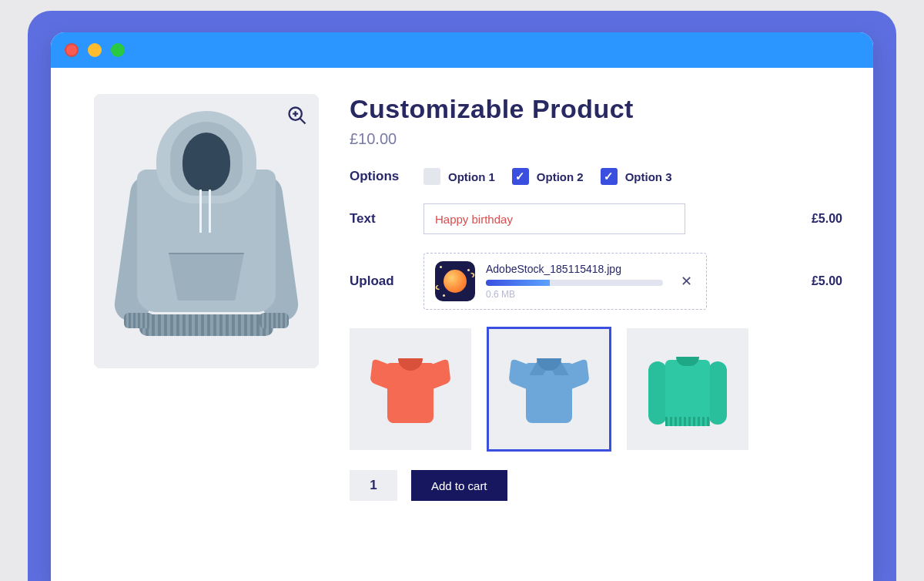 The image size is (924, 581). What do you see at coordinates (459, 176) in the screenshot?
I see `option-1-checkbox: Option 1` at bounding box center [459, 176].